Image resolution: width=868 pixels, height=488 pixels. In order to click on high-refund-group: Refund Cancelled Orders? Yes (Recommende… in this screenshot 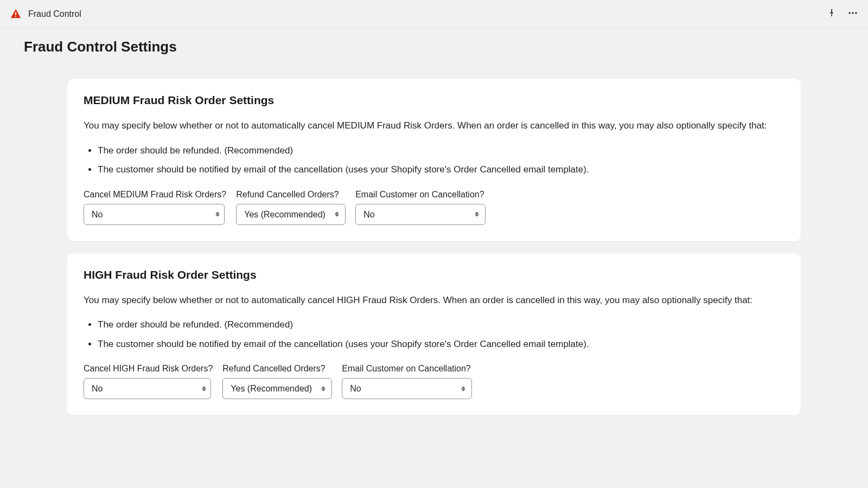, I will do `click(277, 382)`.